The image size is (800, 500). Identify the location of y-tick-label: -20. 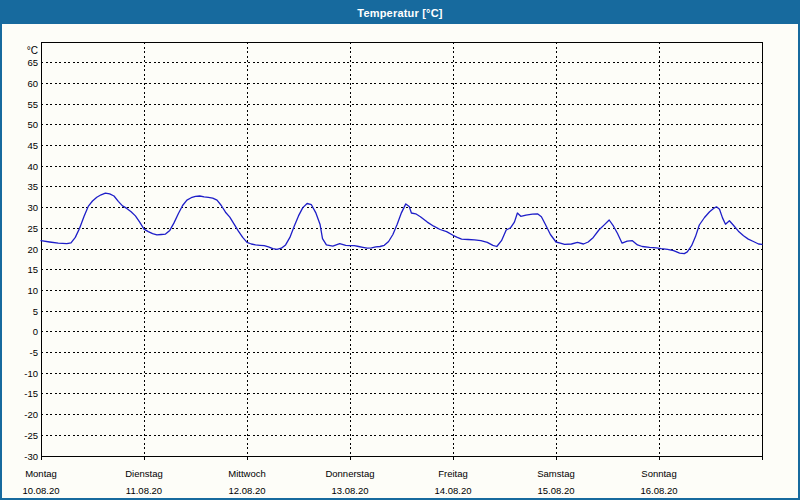
(31, 414).